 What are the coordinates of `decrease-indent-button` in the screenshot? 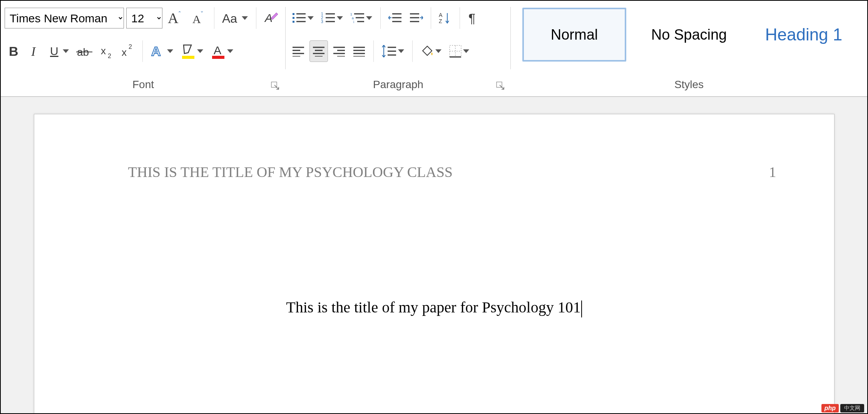 It's located at (395, 18).